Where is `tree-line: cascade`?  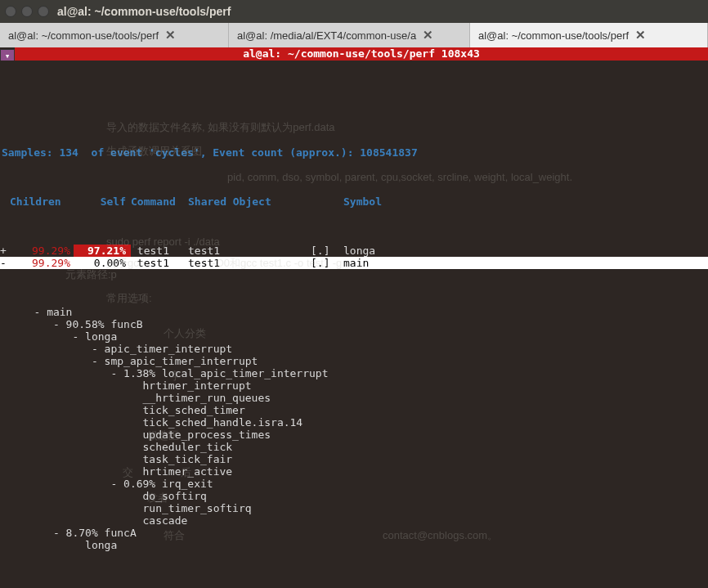
tree-line: cascade is located at coordinates (354, 520).